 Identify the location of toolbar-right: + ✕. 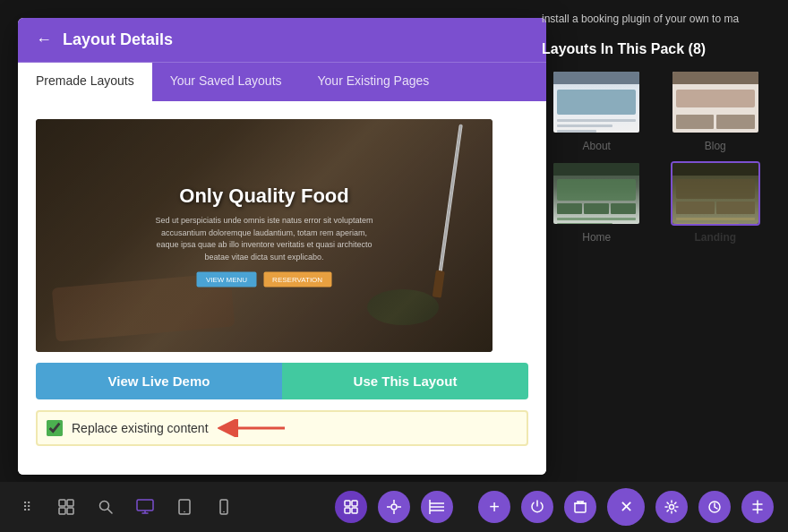
(626, 507).